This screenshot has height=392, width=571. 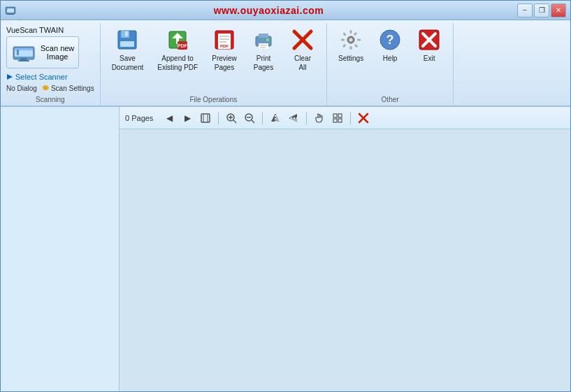 What do you see at coordinates (294, 118) in the screenshot?
I see `flip-v-icon` at bounding box center [294, 118].